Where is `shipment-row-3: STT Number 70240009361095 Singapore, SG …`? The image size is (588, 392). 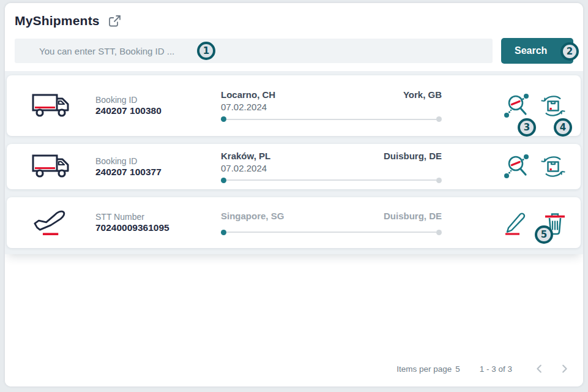
shipment-row-3: STT Number 70240009361095 Singapore, SG … is located at coordinates (294, 223).